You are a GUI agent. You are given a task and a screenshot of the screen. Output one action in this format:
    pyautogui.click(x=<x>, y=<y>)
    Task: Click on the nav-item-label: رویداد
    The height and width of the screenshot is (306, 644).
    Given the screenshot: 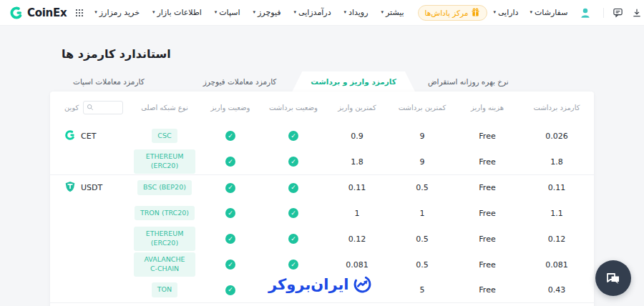 What is the action you would take?
    pyautogui.click(x=358, y=13)
    